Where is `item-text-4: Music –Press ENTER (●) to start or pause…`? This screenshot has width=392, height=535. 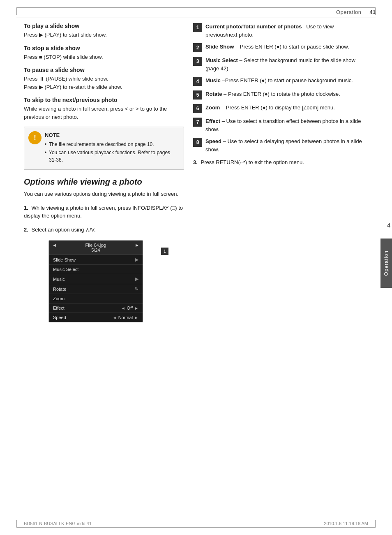 item-text-4: Music –Press ENTER (●) to start or pause… is located at coordinates (286, 81).